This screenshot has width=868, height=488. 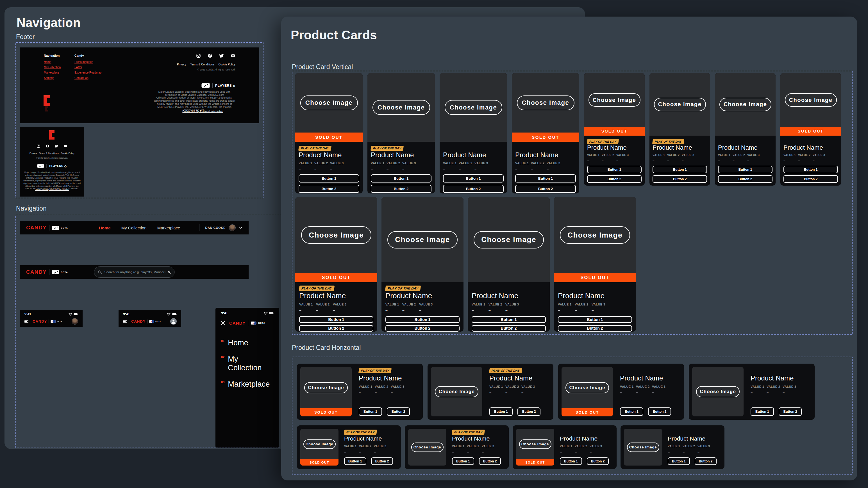 What do you see at coordinates (223, 323) in the screenshot?
I see `close-icon` at bounding box center [223, 323].